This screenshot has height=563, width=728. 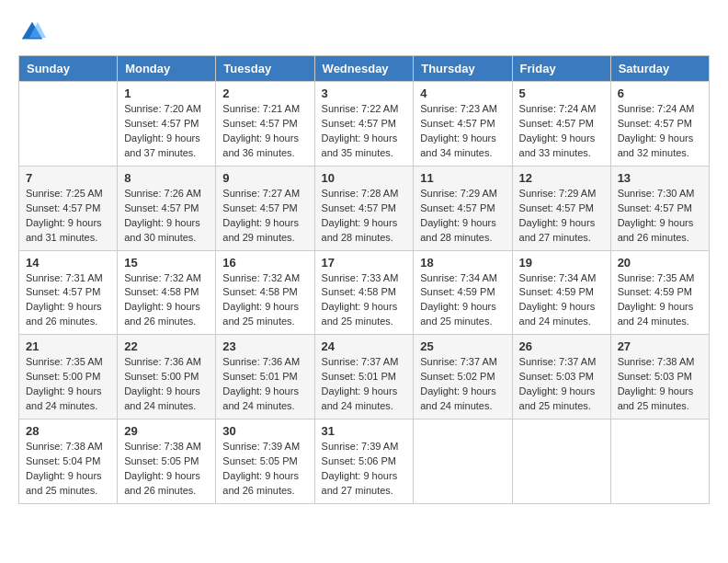 What do you see at coordinates (364, 462) in the screenshot?
I see `calendar-cell: 31Sunrise: 7:39 AMSunset: 5:06 PMDayligh…` at bounding box center [364, 462].